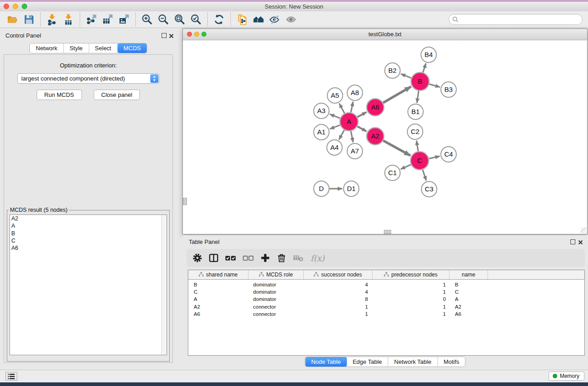  What do you see at coordinates (321, 111) in the screenshot?
I see `node-A3: A3` at bounding box center [321, 111].